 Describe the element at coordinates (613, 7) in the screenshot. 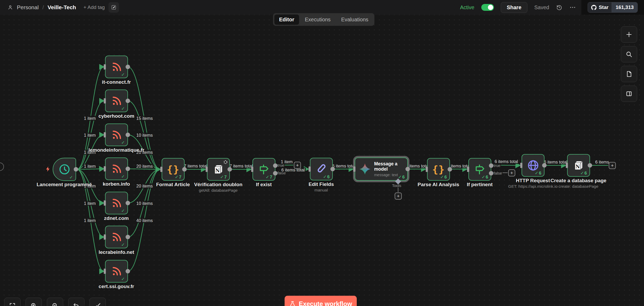

I see `github-panel: Star 161,313` at that location.